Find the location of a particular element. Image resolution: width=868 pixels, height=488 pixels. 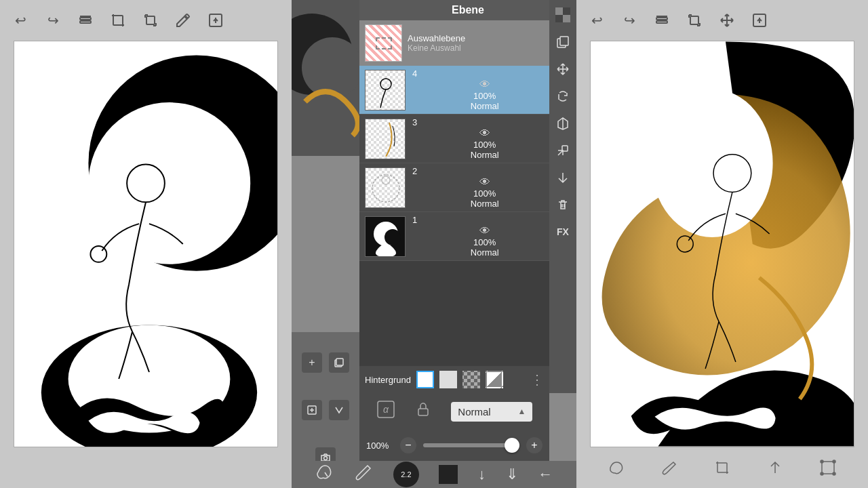

blend-mode-select: Normal ▲ is located at coordinates (492, 412).